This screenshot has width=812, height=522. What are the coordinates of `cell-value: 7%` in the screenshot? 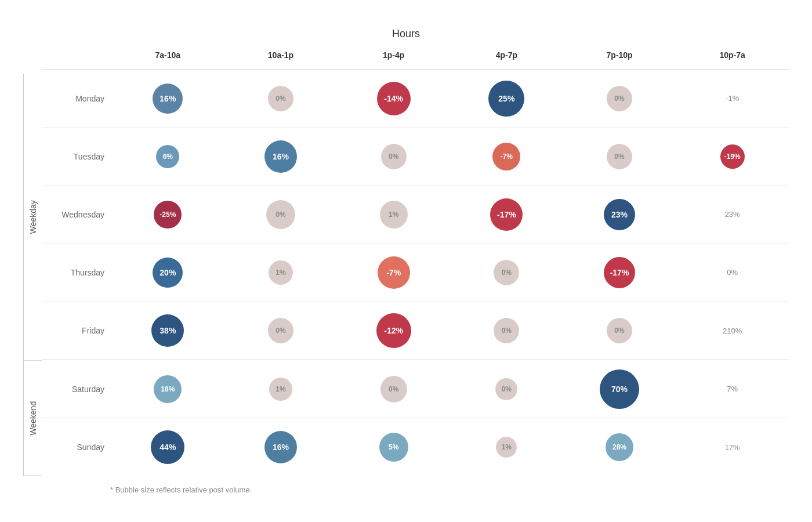 It's located at (732, 389).